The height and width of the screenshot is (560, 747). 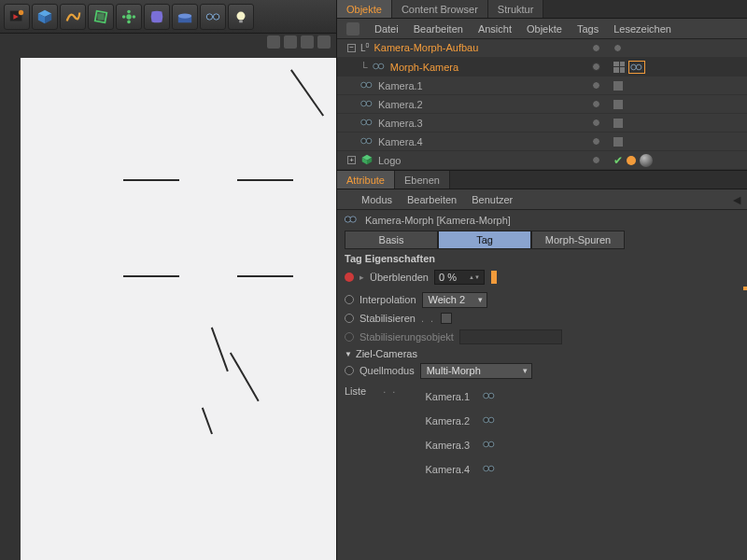 I want to click on tab-tag: Tag, so click(x=485, y=240).